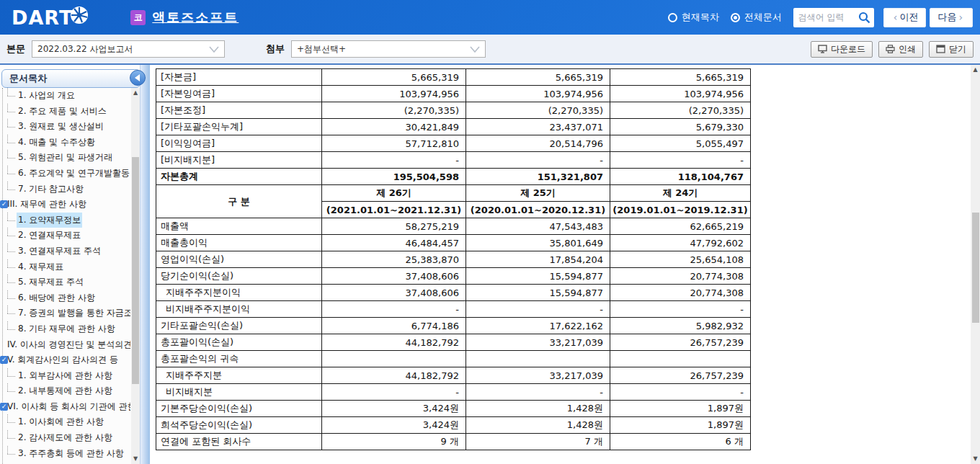  I want to click on sidebar-item-label: 3. 주주총회 등에 관한 사항, so click(71, 454).